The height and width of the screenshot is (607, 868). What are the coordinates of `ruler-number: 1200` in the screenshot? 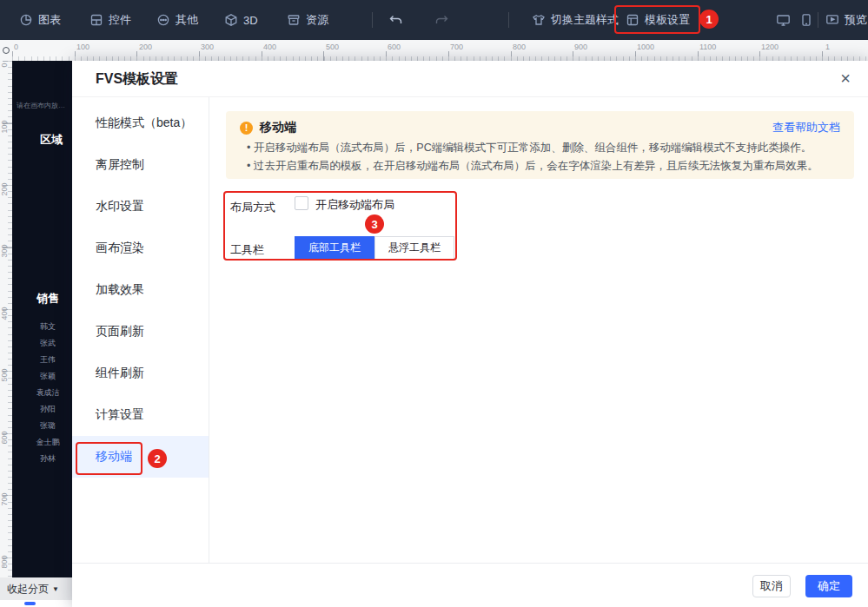 It's located at (770, 47).